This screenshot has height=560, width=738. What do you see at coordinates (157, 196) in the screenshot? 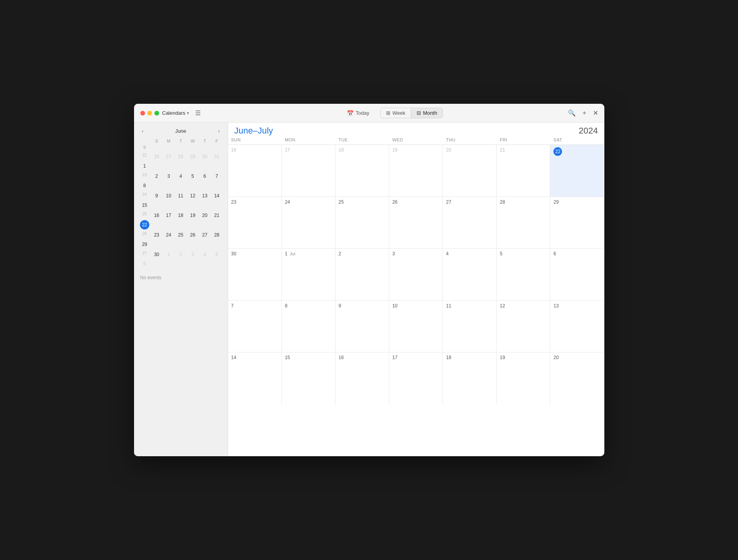
I see `mini-day: 9` at bounding box center [157, 196].